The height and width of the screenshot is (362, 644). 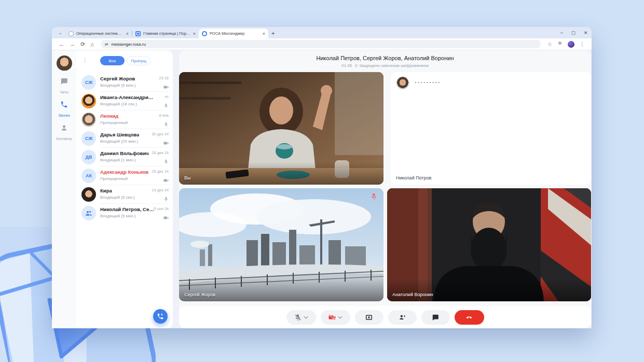 What do you see at coordinates (125, 172) in the screenshot?
I see `caller-name: Адександр Коньков` at bounding box center [125, 172].